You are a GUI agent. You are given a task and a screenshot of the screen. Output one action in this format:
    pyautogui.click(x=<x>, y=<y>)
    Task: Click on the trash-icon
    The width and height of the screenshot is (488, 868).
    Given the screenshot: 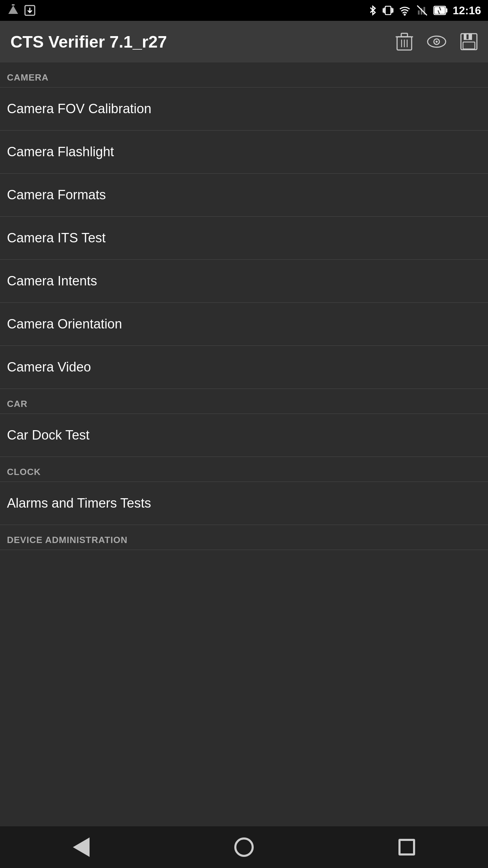 What is the action you would take?
    pyautogui.click(x=404, y=42)
    